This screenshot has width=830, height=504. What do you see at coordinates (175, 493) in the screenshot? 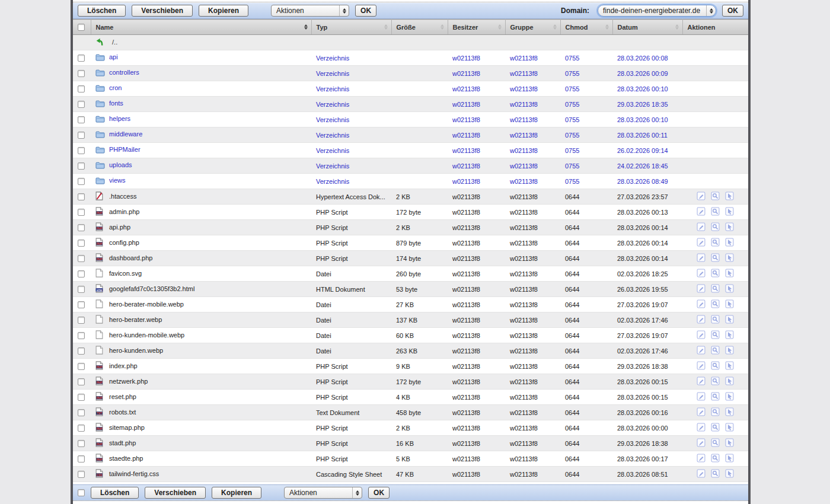
I see `move-button-bottom: Verschieben` at bounding box center [175, 493].